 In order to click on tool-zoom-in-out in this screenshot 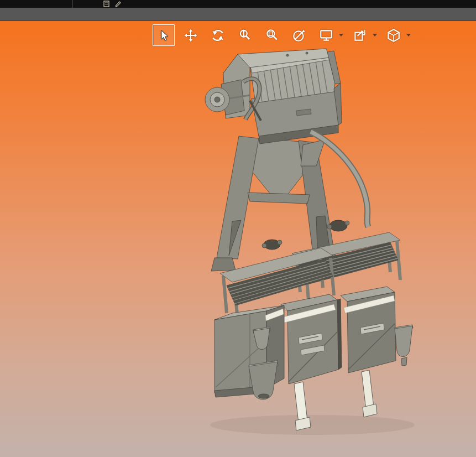, I will do `click(245, 35)`.